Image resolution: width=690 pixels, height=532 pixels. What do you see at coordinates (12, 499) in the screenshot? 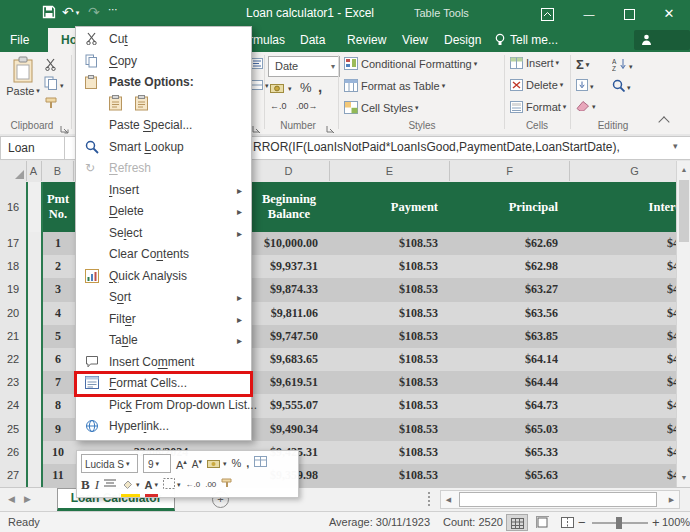
I see `sheet-nav-left-icon: ◀` at bounding box center [12, 499].